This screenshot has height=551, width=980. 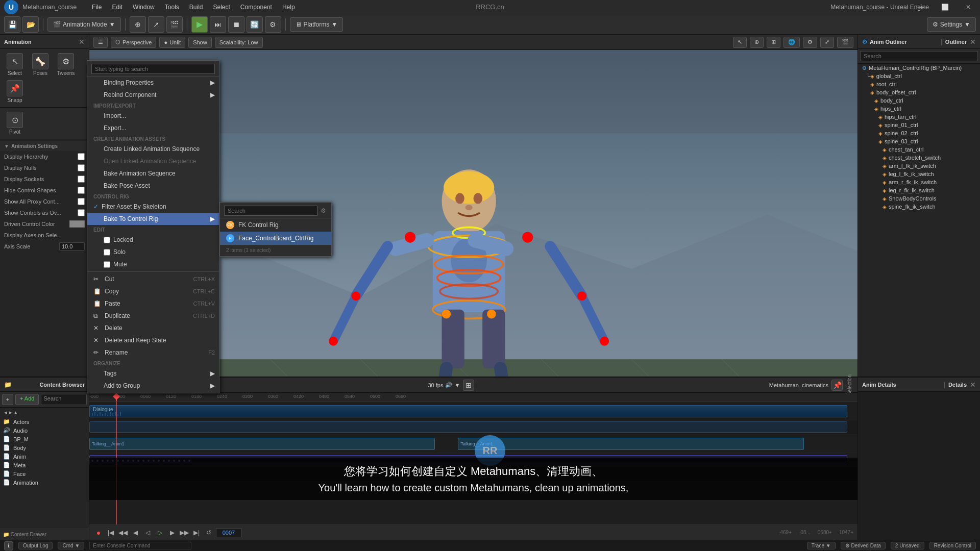 What do you see at coordinates (921, 7) in the screenshot?
I see `minimize-button: —` at bounding box center [921, 7].